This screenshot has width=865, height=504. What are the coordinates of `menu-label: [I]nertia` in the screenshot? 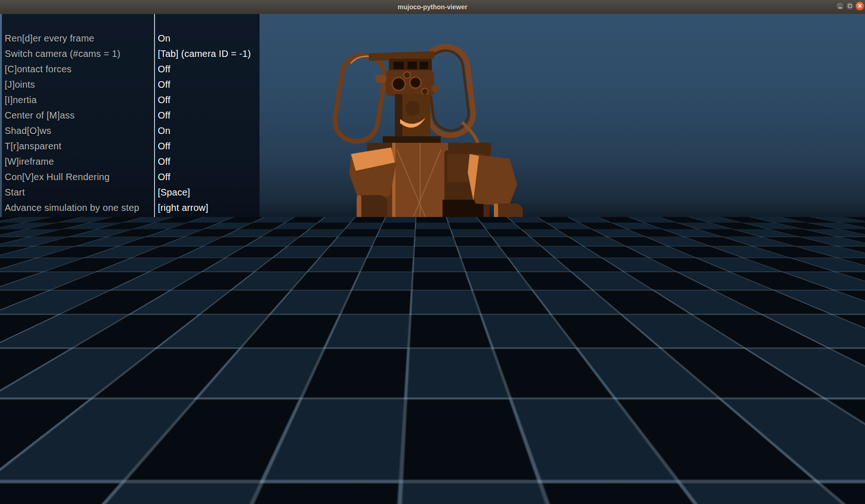 It's located at (21, 100).